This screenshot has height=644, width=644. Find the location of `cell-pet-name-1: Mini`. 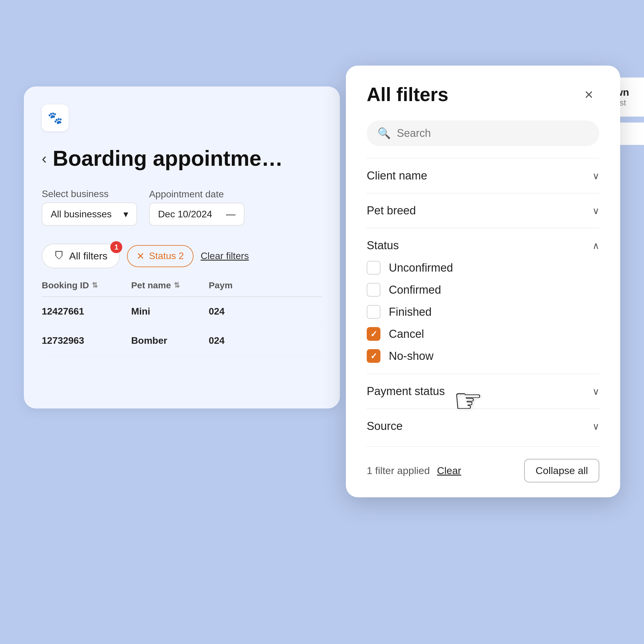

cell-pet-name-1: Mini is located at coordinates (164, 311).